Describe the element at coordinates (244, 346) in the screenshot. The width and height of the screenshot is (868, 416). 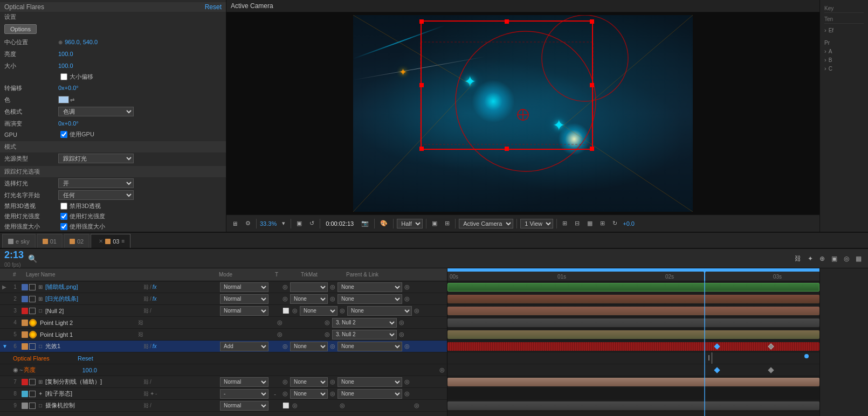
I see `layer-6-mode: Add` at that location.